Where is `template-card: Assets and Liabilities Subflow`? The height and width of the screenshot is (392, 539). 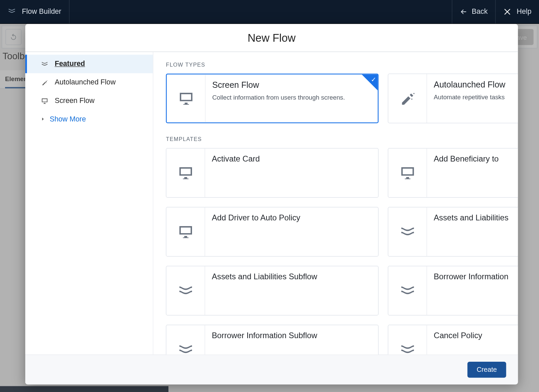
template-card: Assets and Liabilities Subflow is located at coordinates (272, 291).